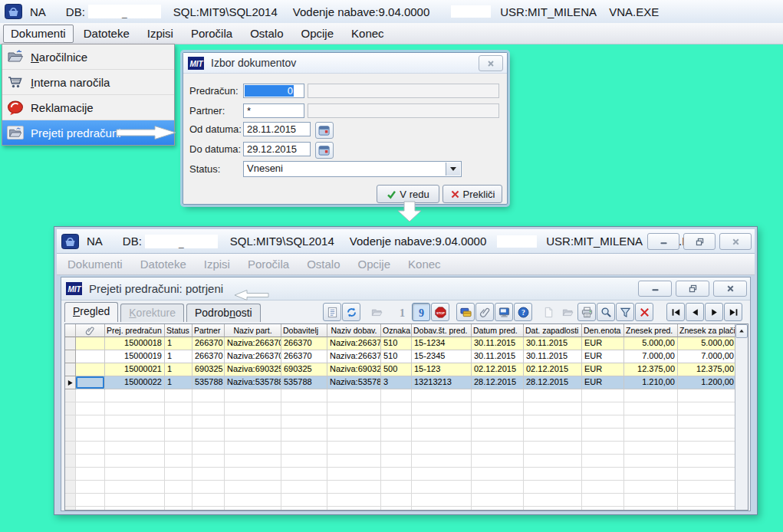 This screenshot has height=532, width=783. What do you see at coordinates (324, 130) in the screenshot?
I see `od-datuma-calendar-button` at bounding box center [324, 130].